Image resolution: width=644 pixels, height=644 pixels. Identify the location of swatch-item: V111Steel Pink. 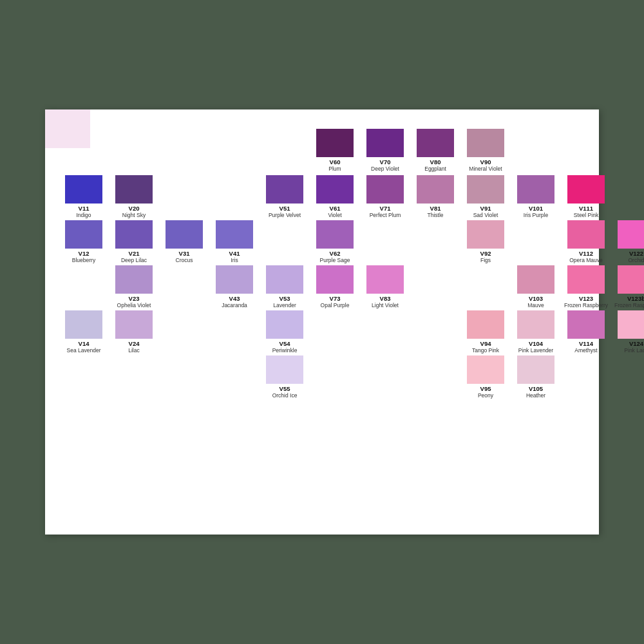
(586, 197).